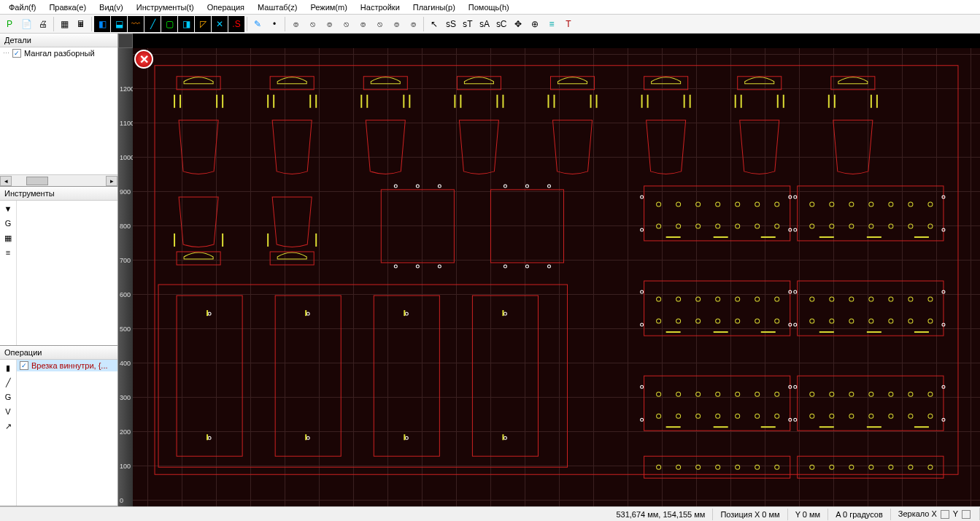 This screenshot has height=521, width=980. What do you see at coordinates (67, 433) in the screenshot?
I see `ops-list: ✓ Врезка виннутри, {...` at bounding box center [67, 433].